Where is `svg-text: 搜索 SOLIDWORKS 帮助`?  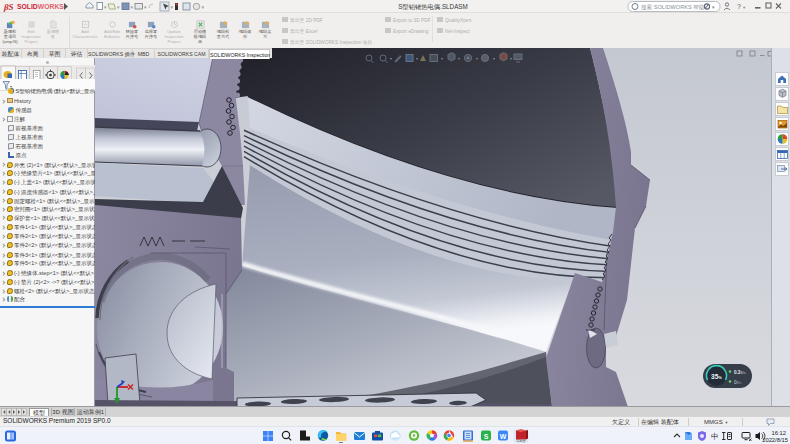
svg-text: 搜索 SOLIDWORKS 帮助 is located at coordinates (673, 8).